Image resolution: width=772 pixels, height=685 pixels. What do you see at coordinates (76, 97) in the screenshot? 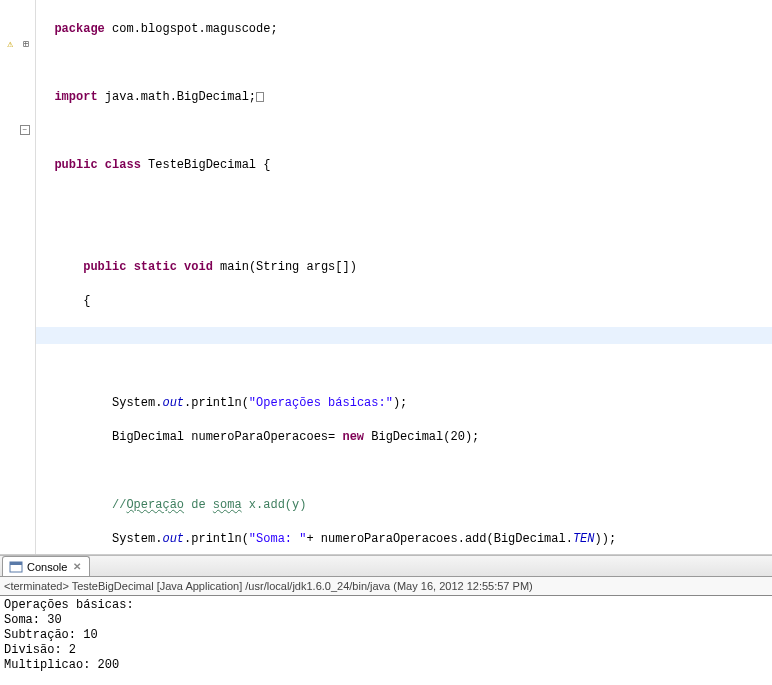
I see `keyword-import: import` at bounding box center [76, 97].